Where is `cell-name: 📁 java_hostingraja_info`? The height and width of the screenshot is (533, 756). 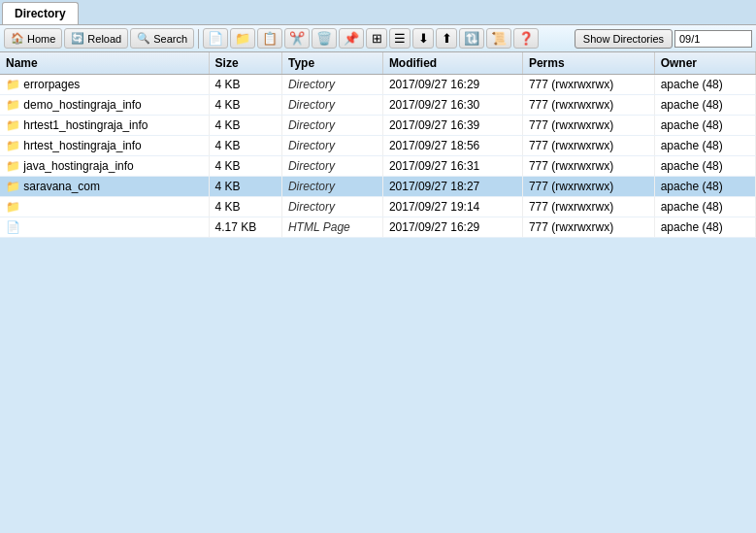 cell-name: 📁 java_hostingraja_info is located at coordinates (105, 167).